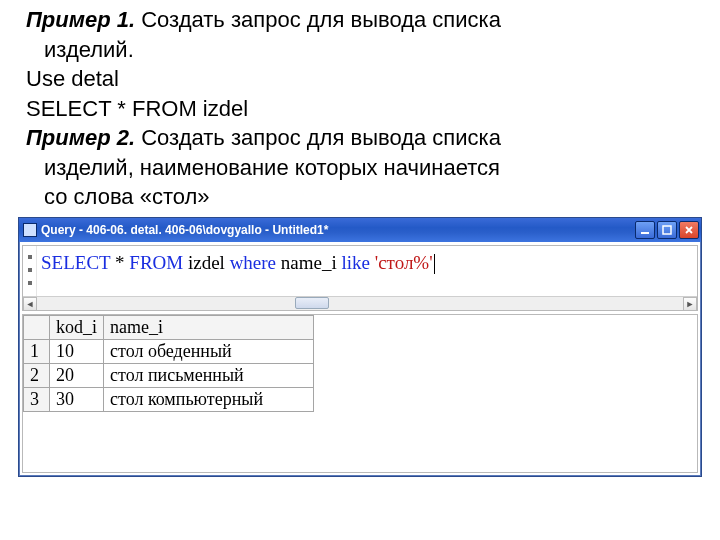 The image size is (720, 540). What do you see at coordinates (360, 304) in the screenshot?
I see `scroll-track` at bounding box center [360, 304].